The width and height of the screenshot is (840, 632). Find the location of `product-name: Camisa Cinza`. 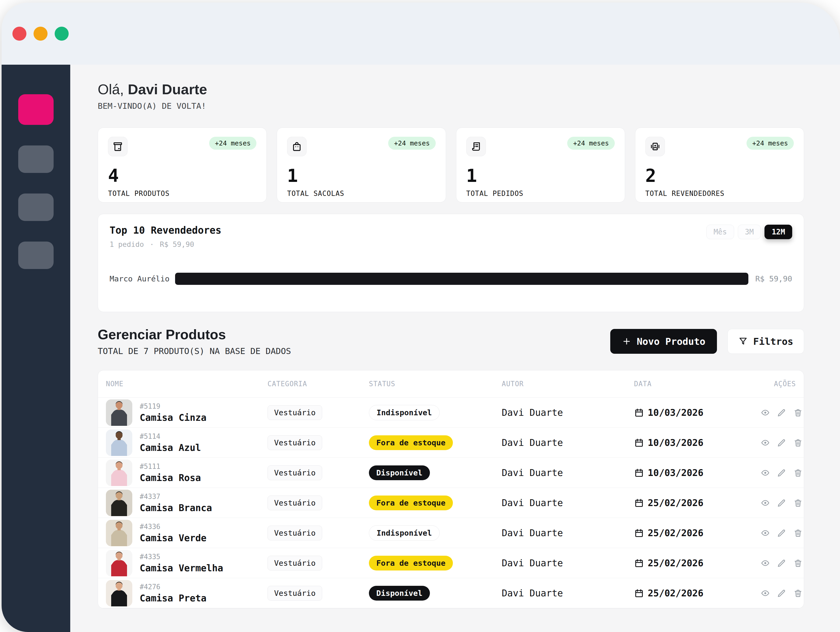

product-name: Camisa Cinza is located at coordinates (173, 418).